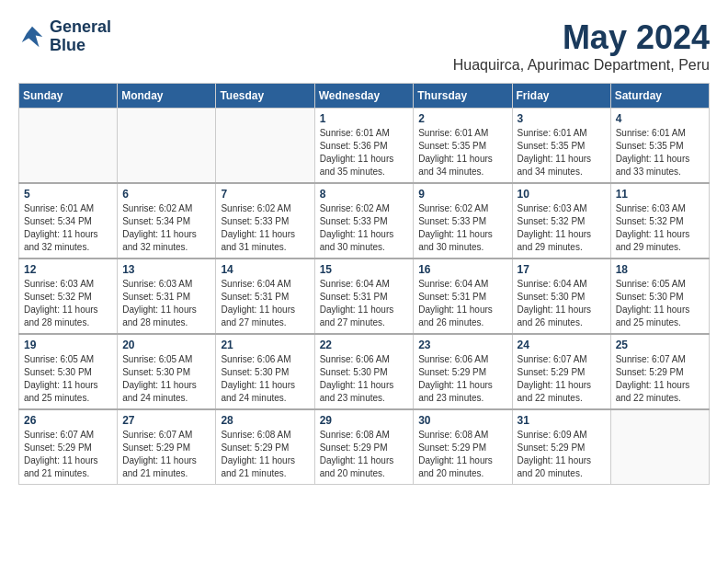 The height and width of the screenshot is (563, 728). Describe the element at coordinates (561, 146) in the screenshot. I see `calendar-cell: 3Sunrise: 6:01 AMSunset: 5:35 PMDaylight…` at that location.